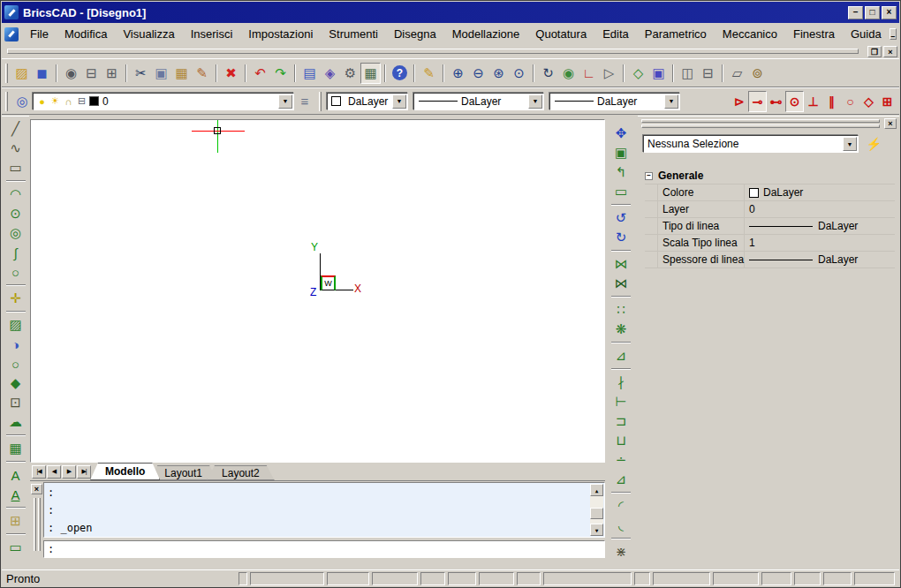 The image size is (901, 588). What do you see at coordinates (37, 489) in the screenshot?
I see `command-close-icon: ×` at bounding box center [37, 489].